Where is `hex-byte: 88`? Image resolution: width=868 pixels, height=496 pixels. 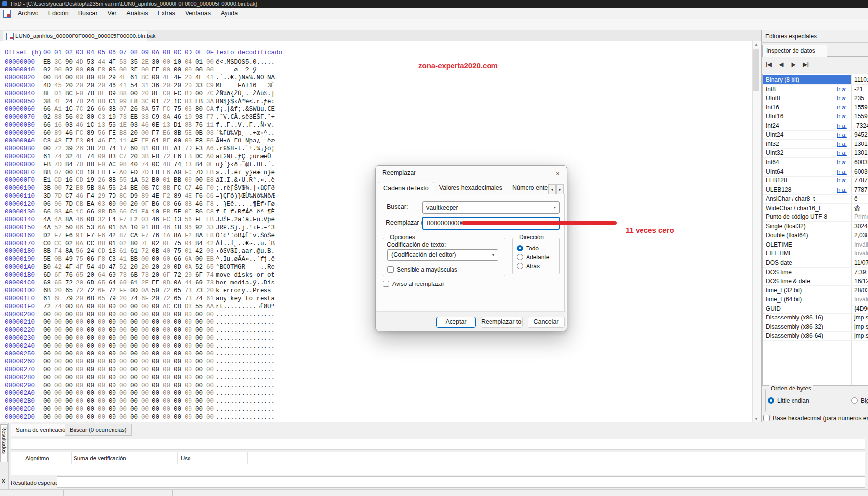
hex-byte: 88 is located at coordinates (60, 117).